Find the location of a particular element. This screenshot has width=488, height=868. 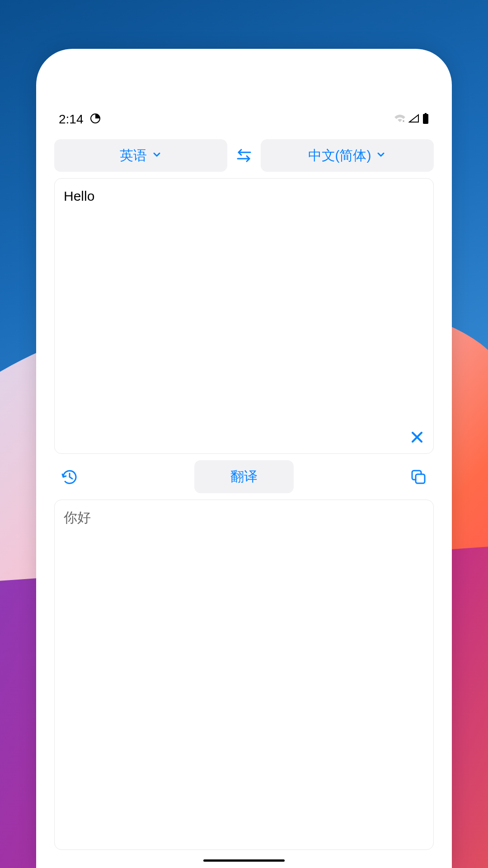

action-row: 翻译 is located at coordinates (244, 476).